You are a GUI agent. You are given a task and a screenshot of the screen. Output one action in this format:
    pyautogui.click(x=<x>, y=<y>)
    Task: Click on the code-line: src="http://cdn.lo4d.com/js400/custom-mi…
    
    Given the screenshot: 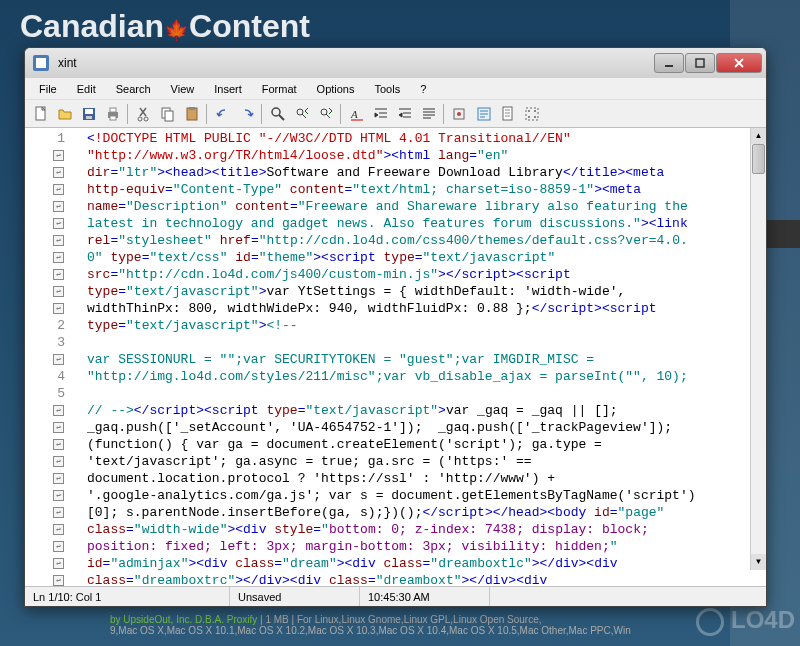 What is the action you would take?
    pyautogui.click(x=426, y=274)
    